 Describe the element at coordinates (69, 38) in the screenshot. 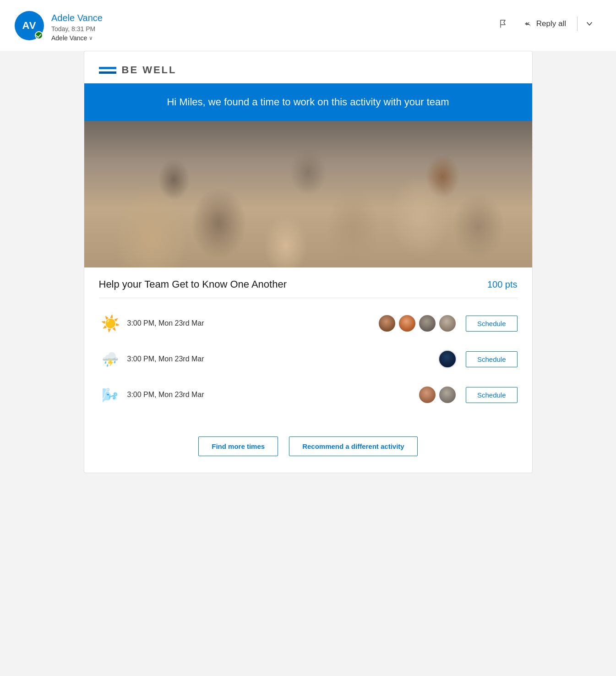

I see `to-label: Adele Vance` at that location.